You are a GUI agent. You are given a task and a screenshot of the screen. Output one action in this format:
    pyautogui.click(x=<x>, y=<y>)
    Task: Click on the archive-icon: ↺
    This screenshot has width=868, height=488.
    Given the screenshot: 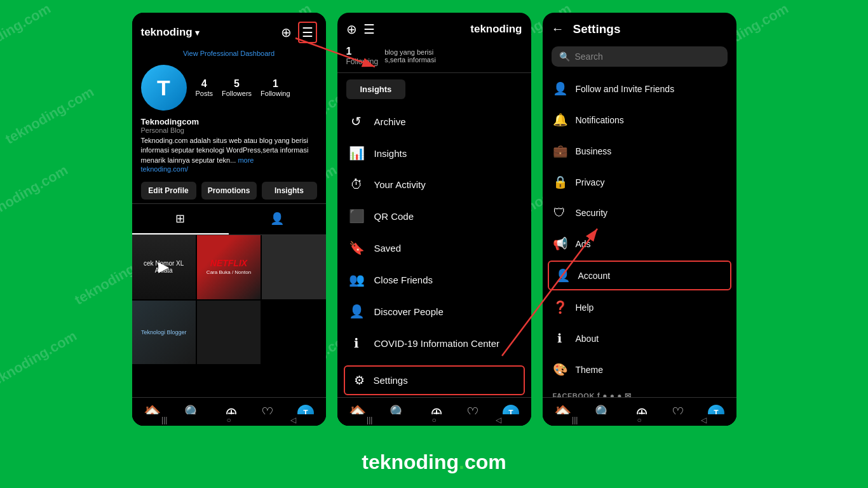 What is the action you would take?
    pyautogui.click(x=356, y=121)
    